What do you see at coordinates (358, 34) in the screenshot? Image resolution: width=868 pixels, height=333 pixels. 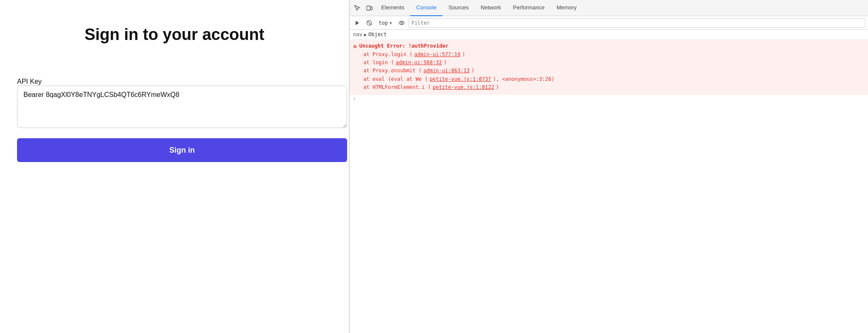 I see `nav-label: nav` at bounding box center [358, 34].